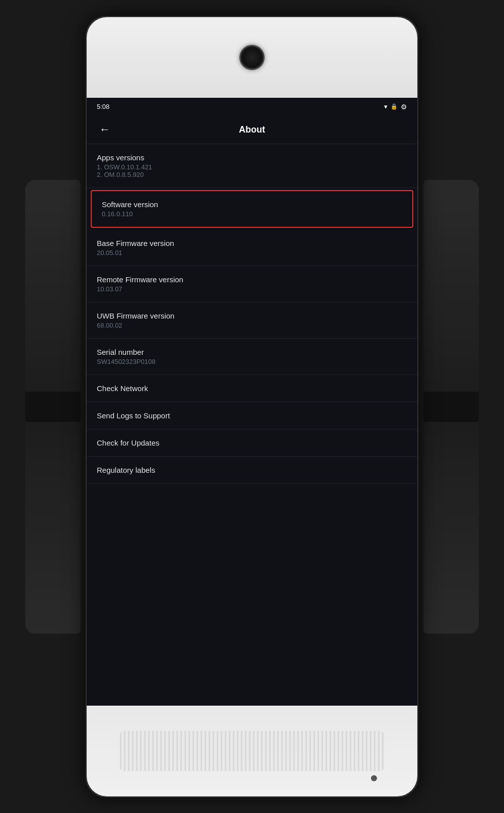  Describe the element at coordinates (451, 407) in the screenshot. I see `mount-right` at that location.